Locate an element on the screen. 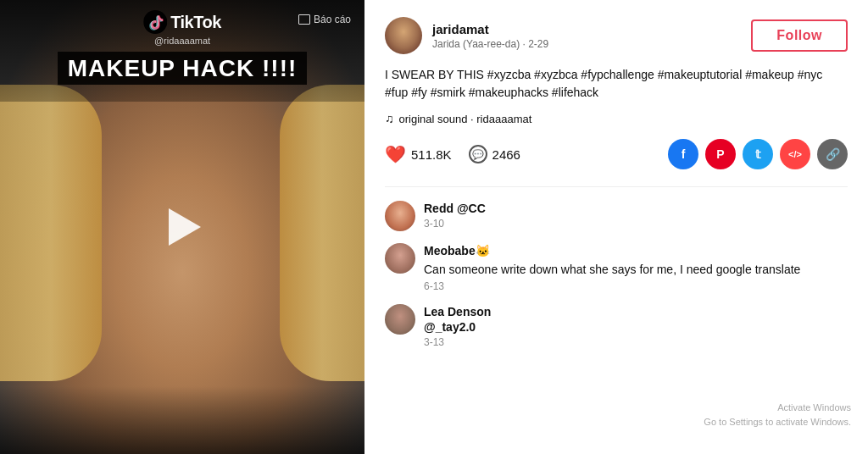  likes-stat: ❤️ 511.8K is located at coordinates (419, 154).